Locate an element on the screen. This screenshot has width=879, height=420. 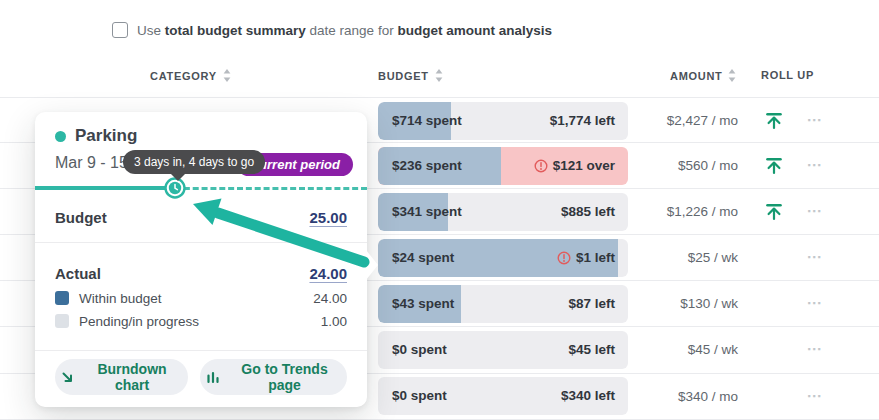
budget-value-link: 25.00 is located at coordinates (328, 218).